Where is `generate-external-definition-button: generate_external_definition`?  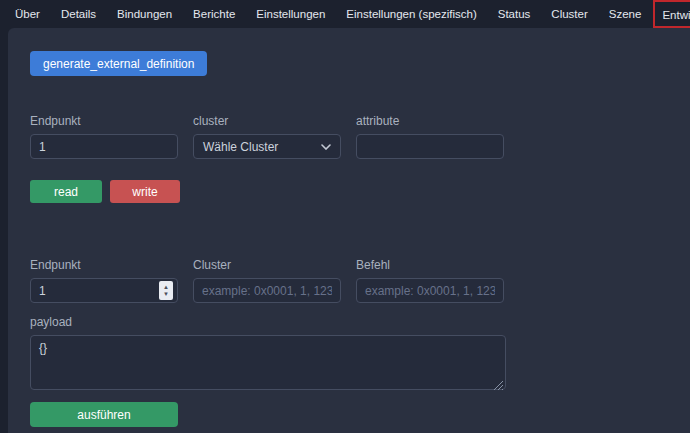 generate-external-definition-button: generate_external_definition is located at coordinates (118, 64).